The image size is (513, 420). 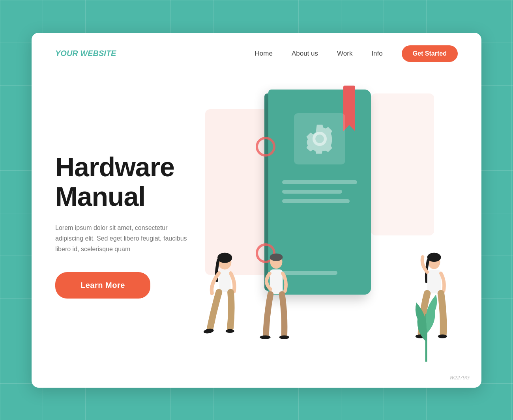 I want to click on nav-links: Home About us Work Info Get Started, so click(x=356, y=54).